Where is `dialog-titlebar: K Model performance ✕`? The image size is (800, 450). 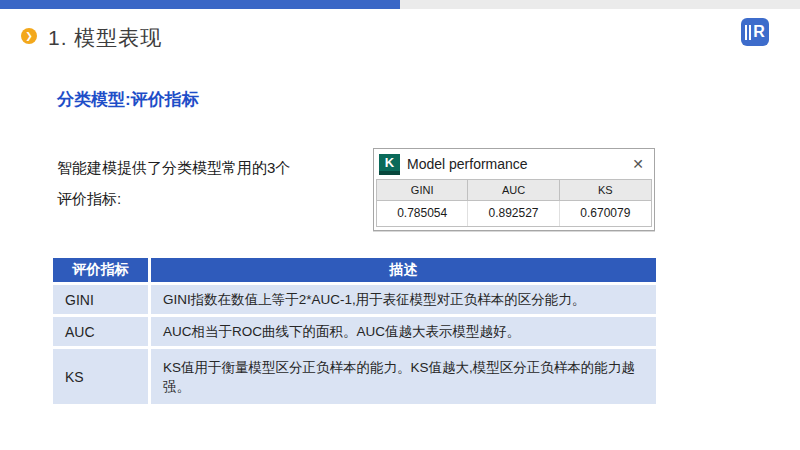
dialog-titlebar: K Model performance ✕ is located at coordinates (514, 164).